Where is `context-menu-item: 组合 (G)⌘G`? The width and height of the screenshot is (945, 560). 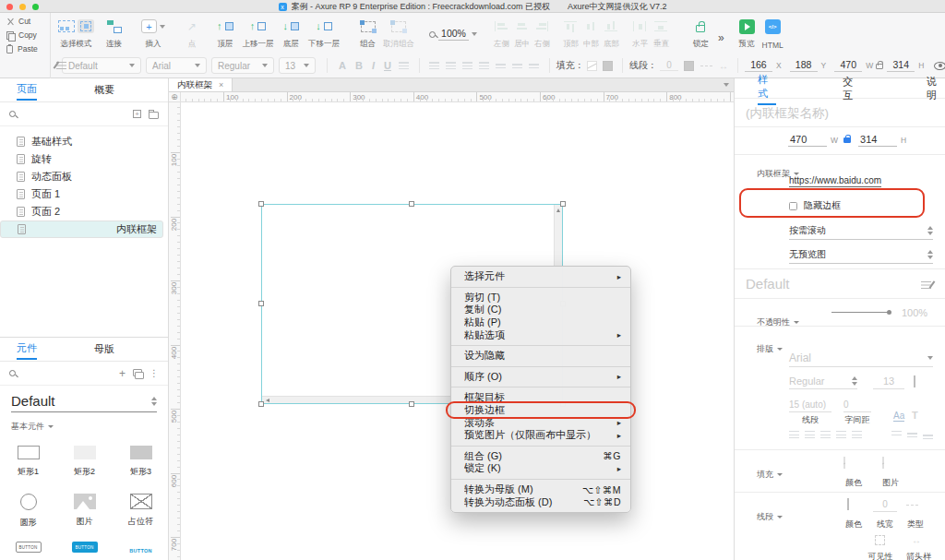 context-menu-item: 组合 (G)⌘G is located at coordinates (541, 457).